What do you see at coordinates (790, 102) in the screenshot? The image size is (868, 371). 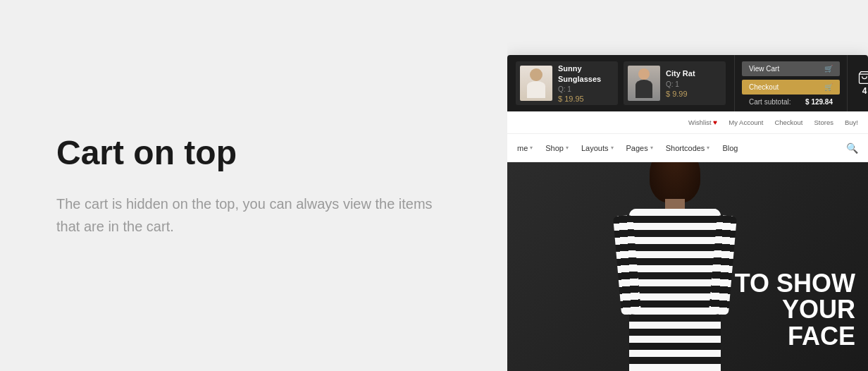 I see `cart-subtotal: Cart subtotal: $ 129.84` at bounding box center [790, 102].